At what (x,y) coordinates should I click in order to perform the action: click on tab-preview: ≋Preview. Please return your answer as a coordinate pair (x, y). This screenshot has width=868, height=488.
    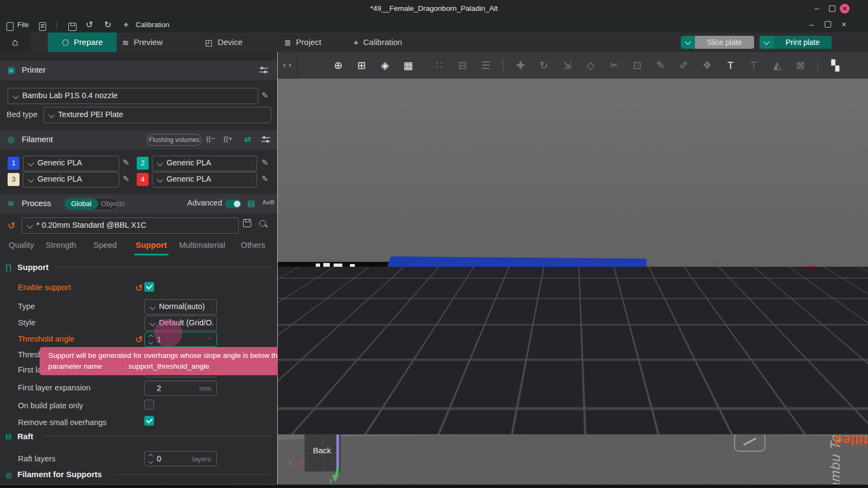
    Looking at the image, I should click on (142, 42).